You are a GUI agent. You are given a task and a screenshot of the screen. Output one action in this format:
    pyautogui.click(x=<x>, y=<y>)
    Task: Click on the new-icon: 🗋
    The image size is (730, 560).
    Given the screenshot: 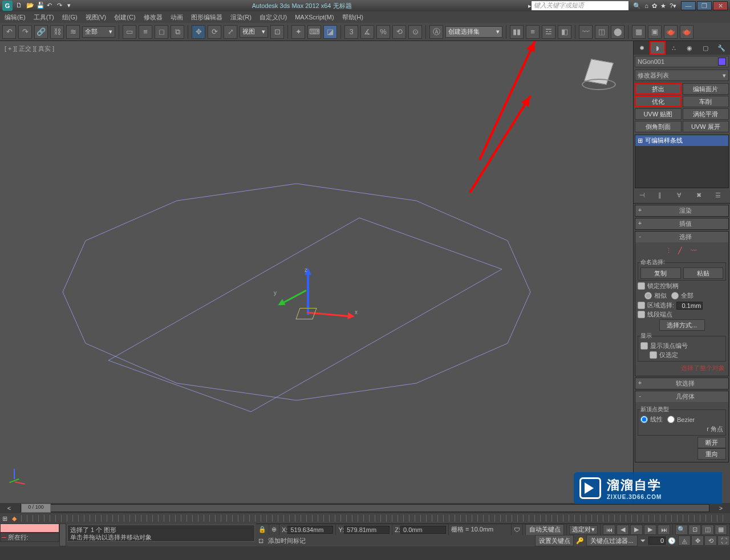 What is the action you would take?
    pyautogui.click(x=20, y=6)
    